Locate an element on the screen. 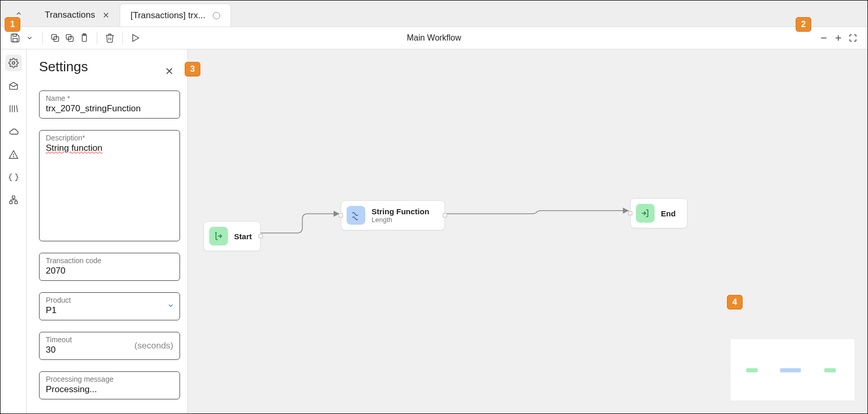 This screenshot has width=868, height=414. function-icon is located at coordinates (356, 215).